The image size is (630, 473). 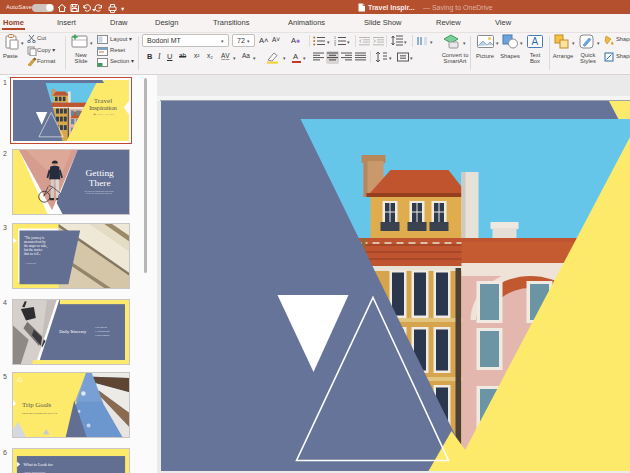 What do you see at coordinates (40, 413) in the screenshot?
I see `svg-text: SOME TEXT WE SET OUT TO MAKE` at bounding box center [40, 413].